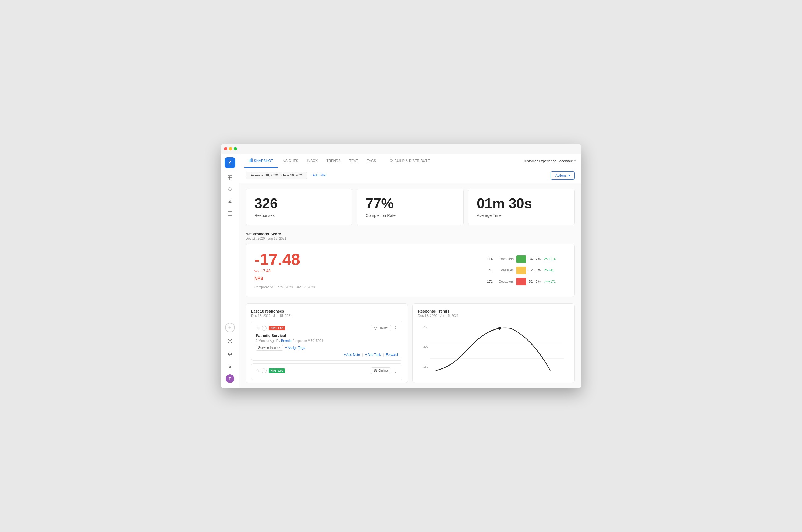 The height and width of the screenshot is (532, 802). I want to click on tab-tags: TAGS, so click(371, 161).